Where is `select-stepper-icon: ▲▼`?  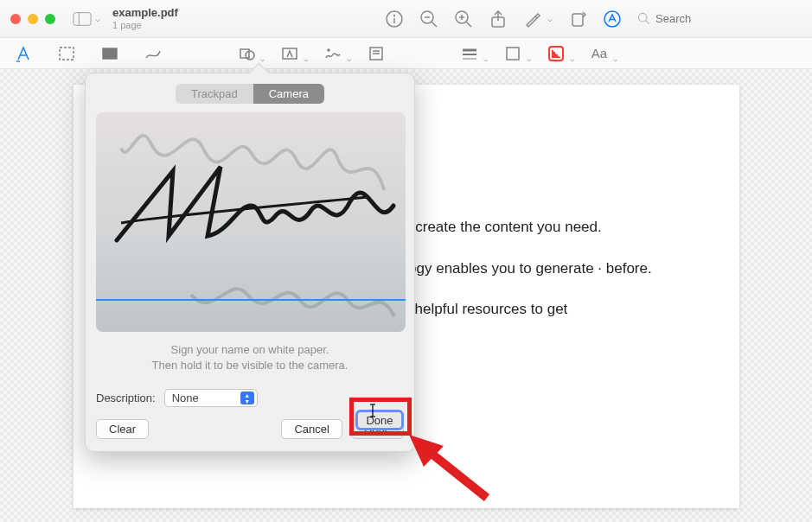 select-stepper-icon: ▲▼ is located at coordinates (247, 398).